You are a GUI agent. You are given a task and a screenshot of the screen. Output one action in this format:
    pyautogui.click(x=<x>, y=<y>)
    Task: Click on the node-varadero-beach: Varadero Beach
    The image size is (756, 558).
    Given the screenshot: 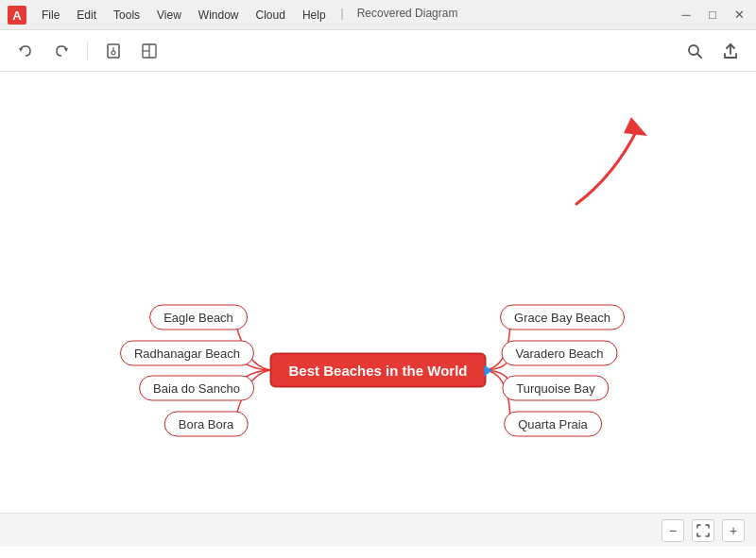 What is the action you would take?
    pyautogui.click(x=559, y=353)
    